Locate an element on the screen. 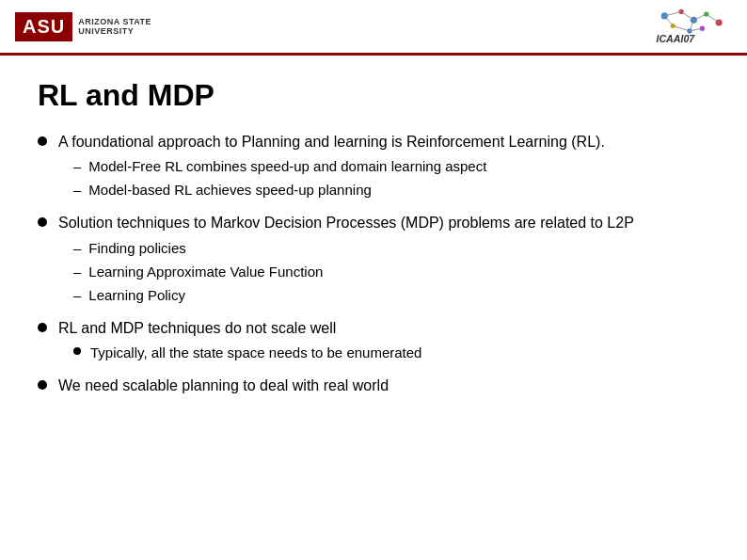 Image resolution: width=747 pixels, height=560 pixels. header-bar: ASU ARIZONA STATE UNIVERSITY is located at coordinates (374, 28).